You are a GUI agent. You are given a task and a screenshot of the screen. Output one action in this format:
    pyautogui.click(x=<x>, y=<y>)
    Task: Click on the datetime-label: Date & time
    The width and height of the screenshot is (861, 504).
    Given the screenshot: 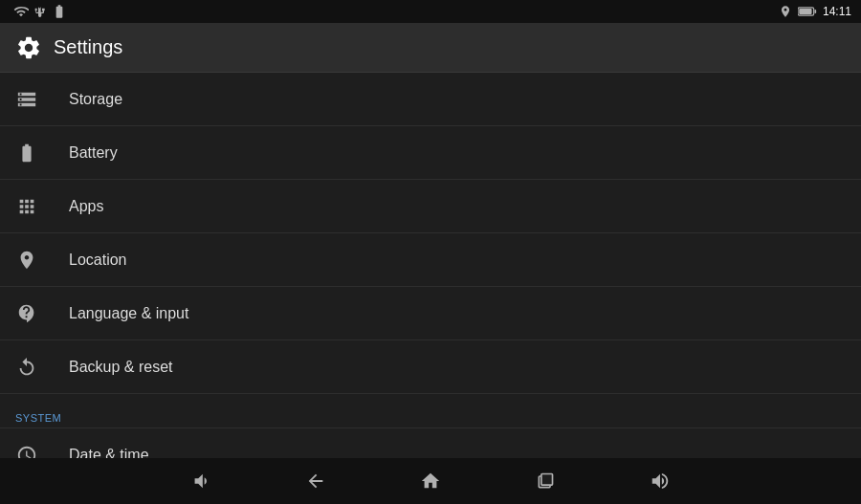 What is the action you would take?
    pyautogui.click(x=109, y=453)
    